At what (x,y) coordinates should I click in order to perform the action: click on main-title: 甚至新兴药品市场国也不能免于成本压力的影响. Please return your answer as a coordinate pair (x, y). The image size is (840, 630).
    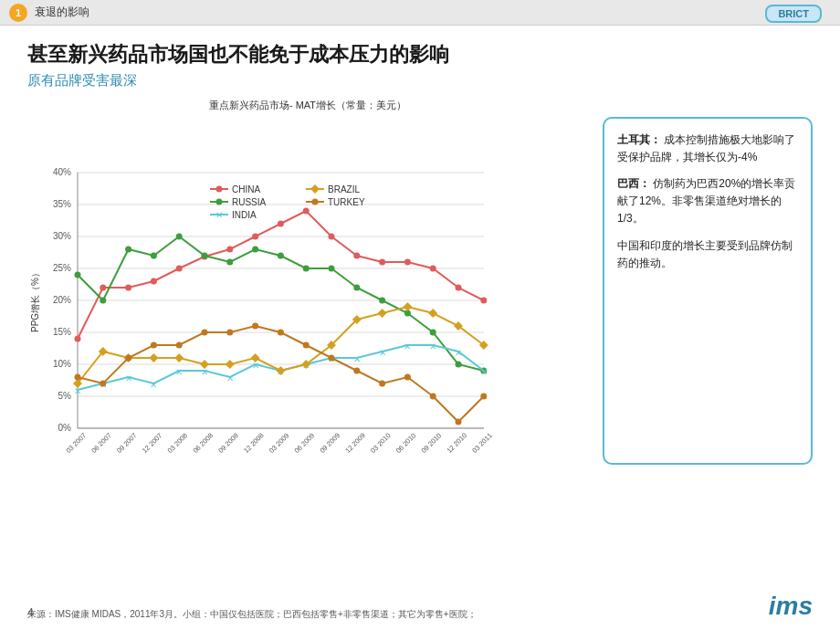
    Looking at the image, I should click on (420, 55).